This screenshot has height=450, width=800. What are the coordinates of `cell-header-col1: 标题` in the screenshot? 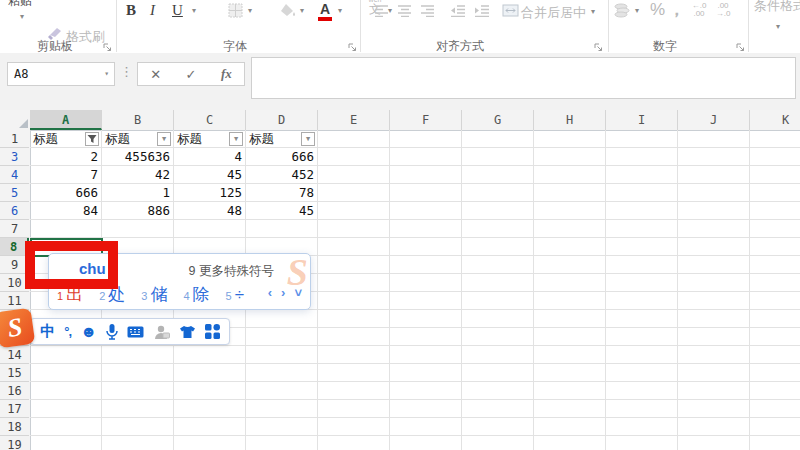 It's located at (66, 139).